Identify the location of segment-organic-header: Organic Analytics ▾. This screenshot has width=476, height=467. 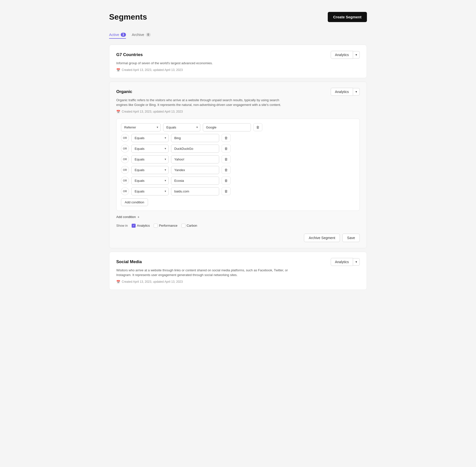
(238, 92).